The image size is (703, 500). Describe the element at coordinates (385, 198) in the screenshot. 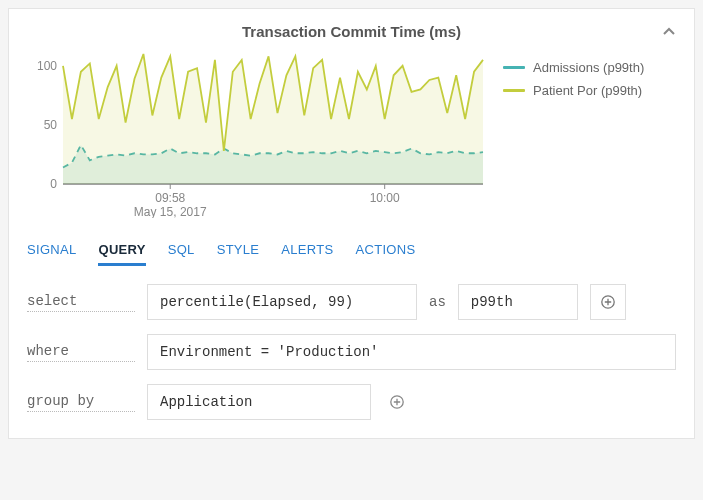

I see `svg-text: 10:00` at that location.